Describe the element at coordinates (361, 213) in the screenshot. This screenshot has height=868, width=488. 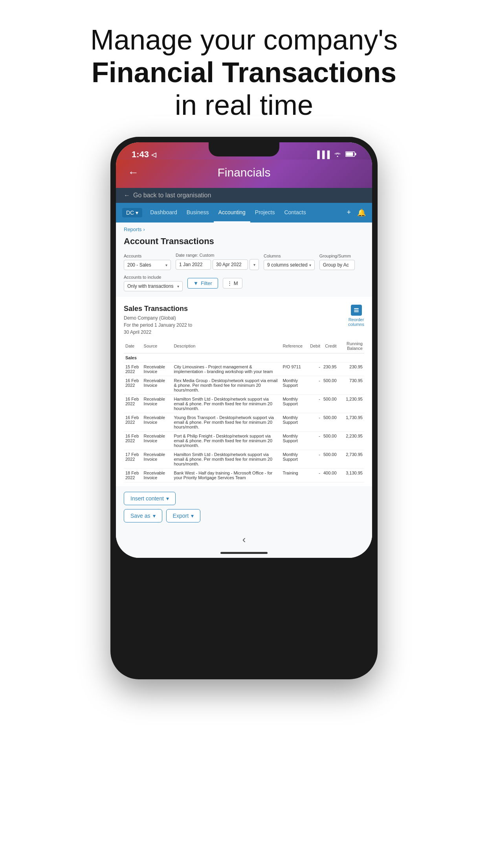
I see `nav-bell-button: 🔔` at that location.